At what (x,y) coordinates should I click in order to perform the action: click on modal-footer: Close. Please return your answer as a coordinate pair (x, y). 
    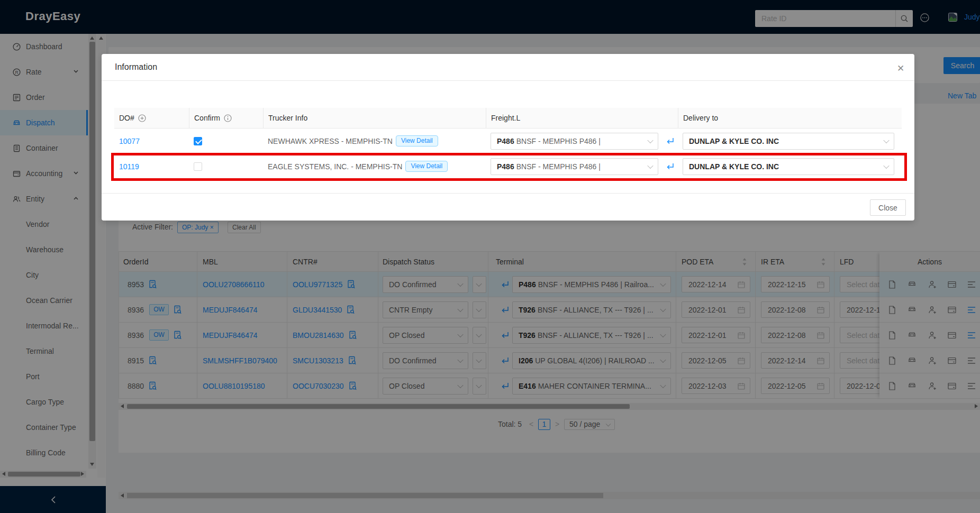
    Looking at the image, I should click on (508, 207).